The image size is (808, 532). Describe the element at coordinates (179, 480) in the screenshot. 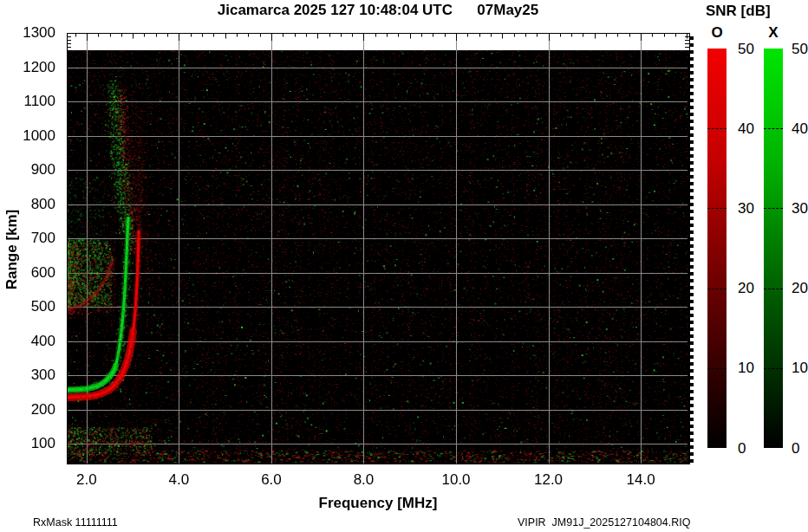

I see `x-tick-label: 4.0` at that location.